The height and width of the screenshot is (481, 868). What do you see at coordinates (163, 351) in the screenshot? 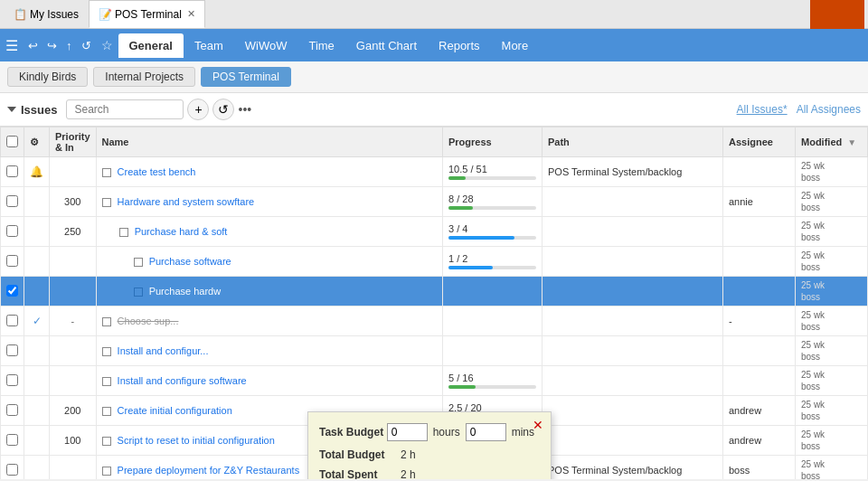
I see `issue-name-link: Install and configur...` at bounding box center [163, 351].